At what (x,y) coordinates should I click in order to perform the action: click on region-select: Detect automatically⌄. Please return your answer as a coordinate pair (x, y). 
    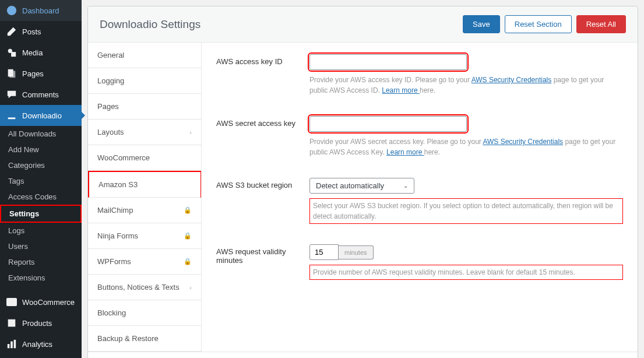
    Looking at the image, I should click on (362, 185).